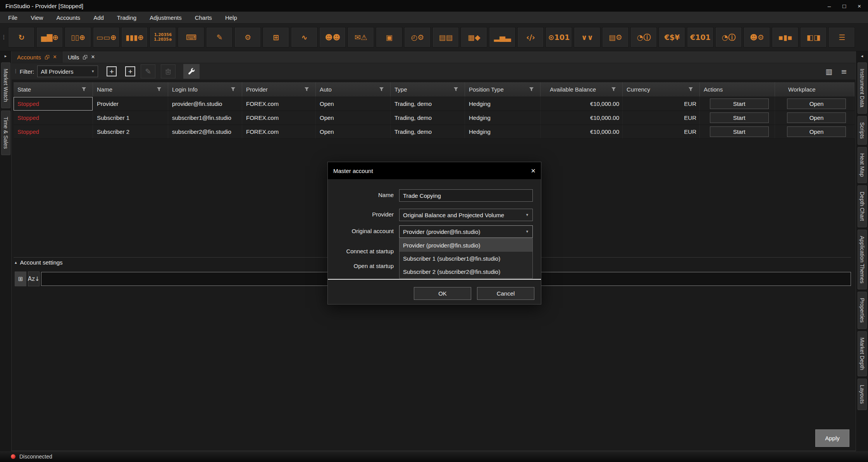  What do you see at coordinates (34, 279) in the screenshot?
I see `alphabetical-sort-button: Az↓` at bounding box center [34, 279].